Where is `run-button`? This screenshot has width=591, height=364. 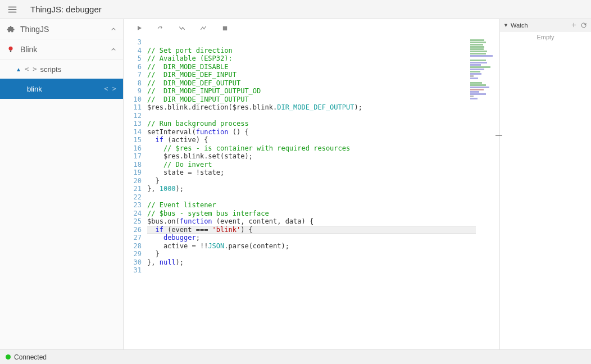 run-button is located at coordinates (139, 28).